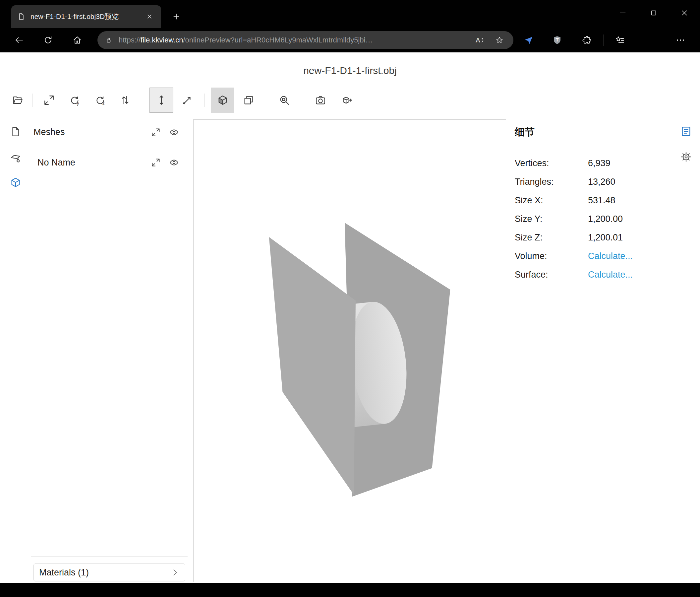 The height and width of the screenshot is (597, 700). I want to click on flip-arrows-icon, so click(125, 100).